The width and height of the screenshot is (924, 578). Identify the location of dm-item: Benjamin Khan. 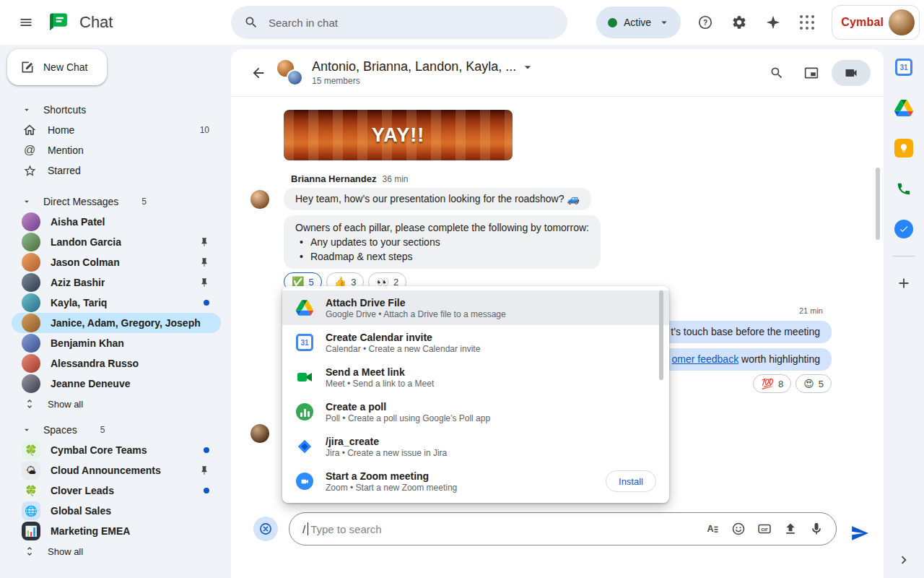
(116, 343).